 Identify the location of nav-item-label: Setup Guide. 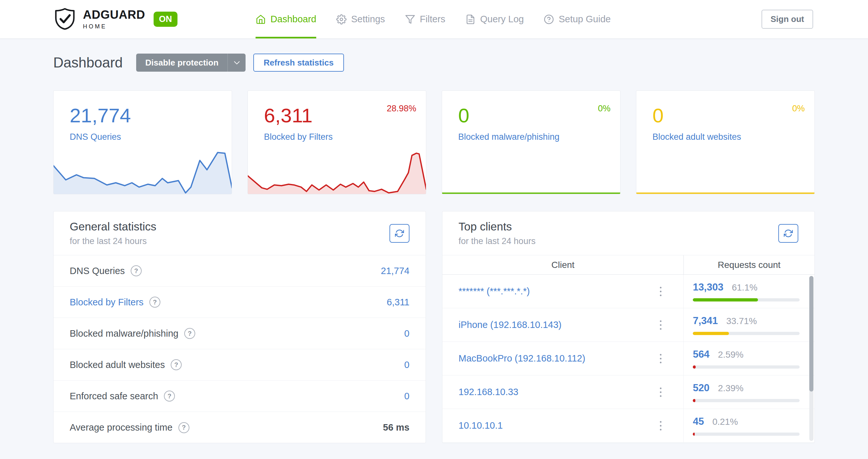
(585, 19).